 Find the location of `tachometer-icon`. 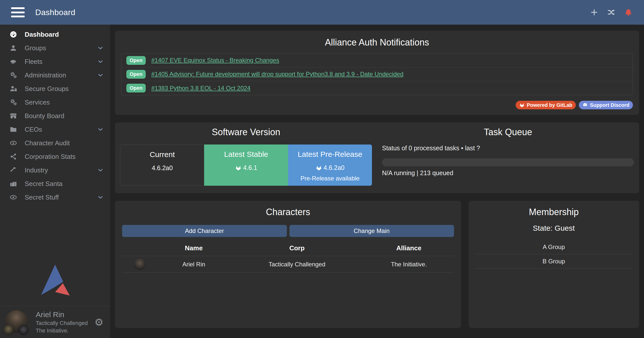

tachometer-icon is located at coordinates (13, 34).